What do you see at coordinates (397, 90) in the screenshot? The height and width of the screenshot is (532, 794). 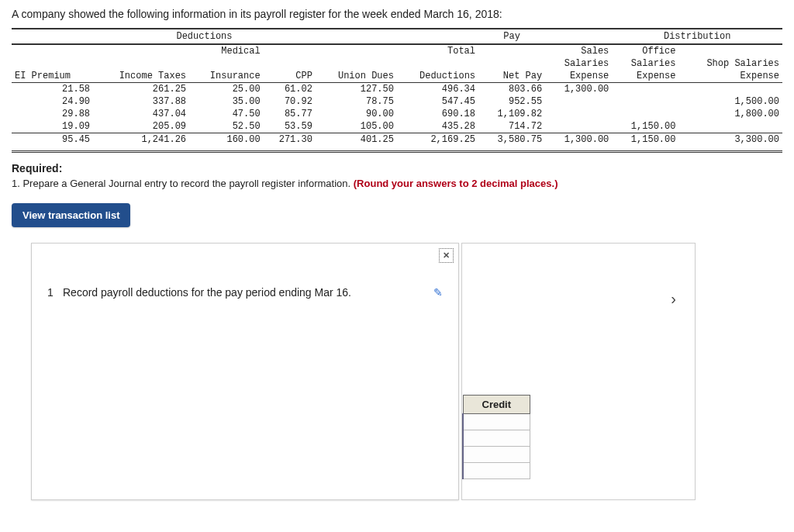 I see `table-row: 21.58261.2525.0061.02127.50496.34803.661…` at bounding box center [397, 90].